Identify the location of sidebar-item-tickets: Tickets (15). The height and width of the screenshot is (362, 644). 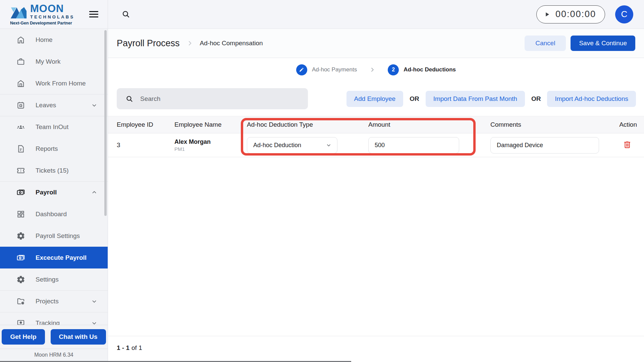
(54, 170).